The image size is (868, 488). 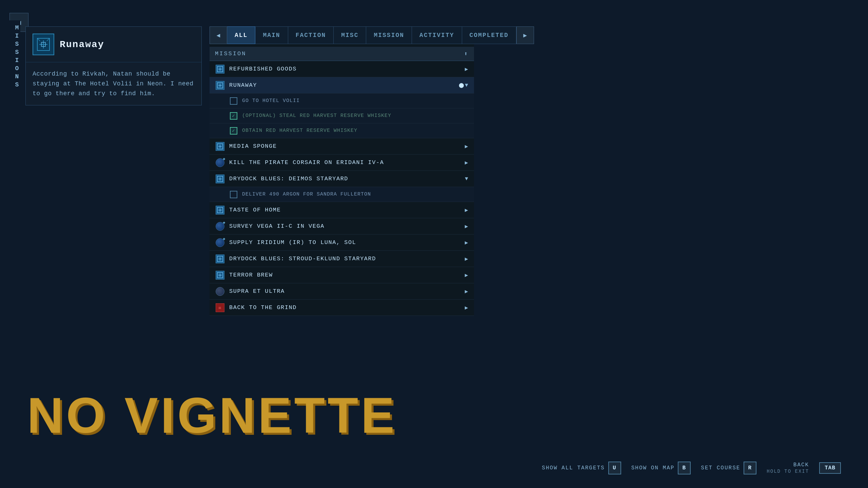 I want to click on mission-label-drydock-deimos: DRYDOCK BLUES: DEIMOS STARYARD, so click(x=347, y=179).